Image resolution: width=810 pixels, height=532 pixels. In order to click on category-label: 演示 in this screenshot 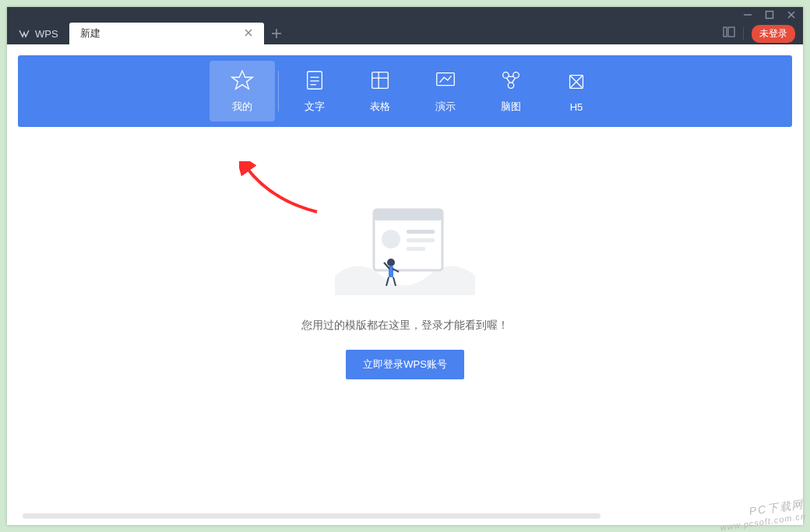, I will do `click(446, 107)`.